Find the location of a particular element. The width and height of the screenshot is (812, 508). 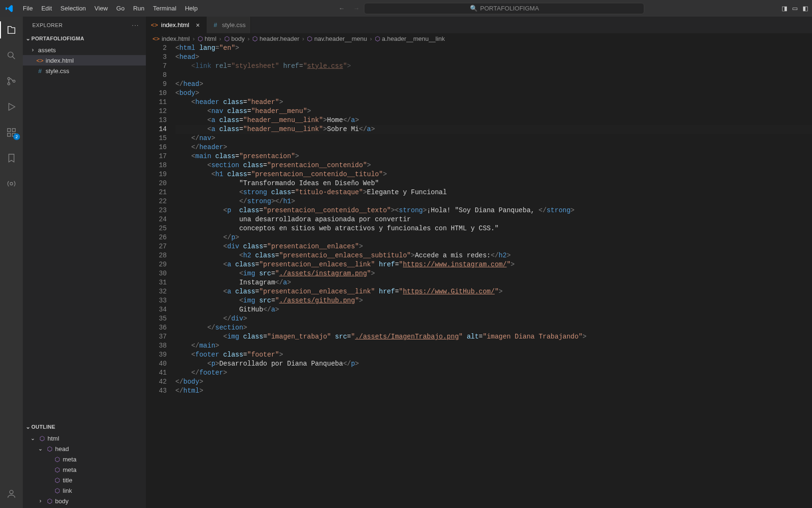

extensions-badge: 2 is located at coordinates (17, 137).